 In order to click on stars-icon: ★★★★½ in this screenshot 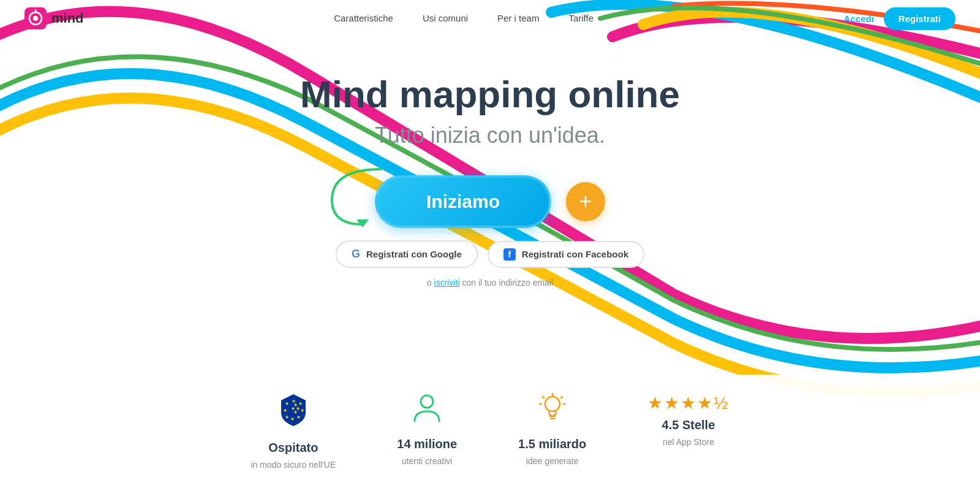, I will do `click(688, 403)`.